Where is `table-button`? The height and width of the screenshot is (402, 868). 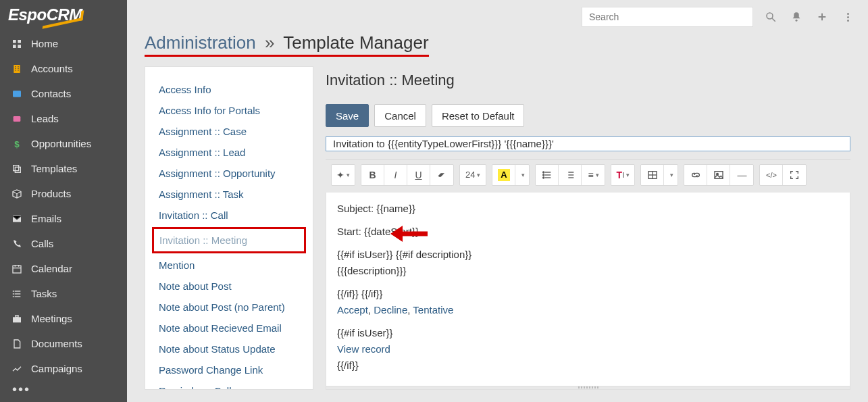 table-button is located at coordinates (653, 175).